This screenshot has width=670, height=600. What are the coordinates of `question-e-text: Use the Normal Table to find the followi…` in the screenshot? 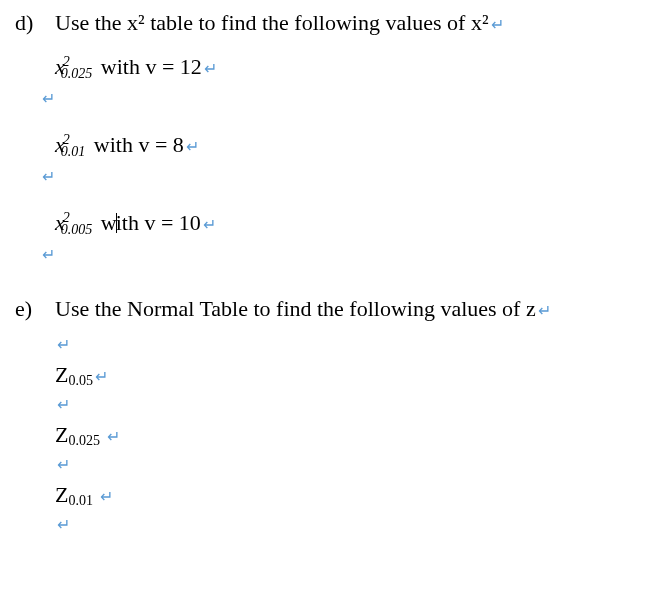 It's located at (355, 309).